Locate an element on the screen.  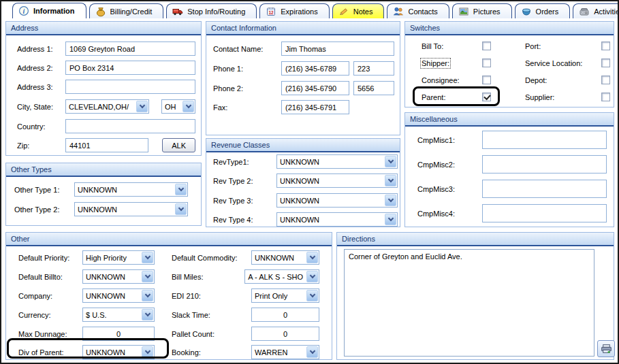
pallet-count-row: Pallet Count: 0 is located at coordinates (245, 333).